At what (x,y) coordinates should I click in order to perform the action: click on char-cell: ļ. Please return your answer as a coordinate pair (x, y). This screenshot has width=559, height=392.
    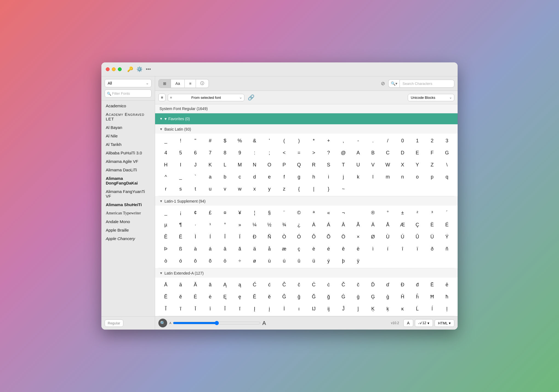
    Looking at the image, I should click on (447, 309).